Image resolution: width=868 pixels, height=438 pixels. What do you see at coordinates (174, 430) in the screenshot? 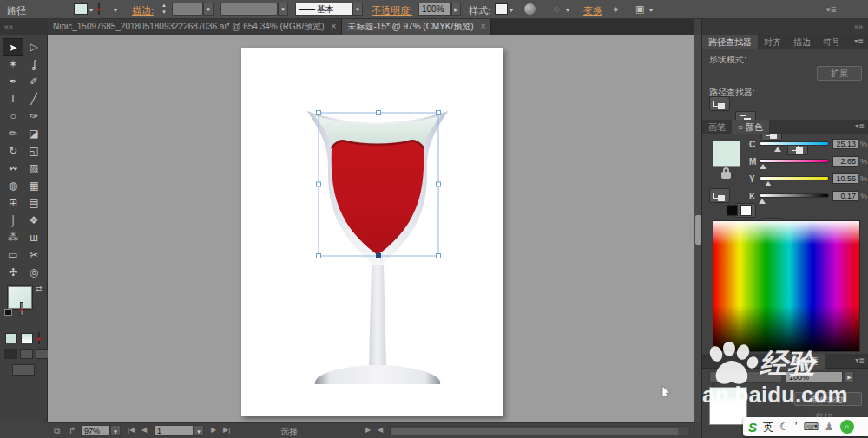
I see `artboard-number-field: 1` at bounding box center [174, 430].